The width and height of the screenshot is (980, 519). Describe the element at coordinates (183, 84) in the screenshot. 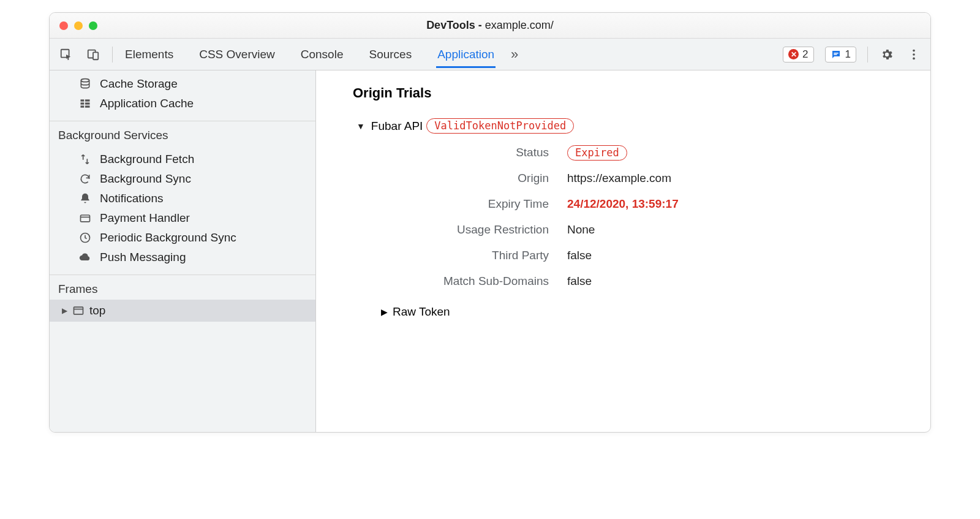

I see `sidebar-item-cache-storage: Cache Storage` at that location.